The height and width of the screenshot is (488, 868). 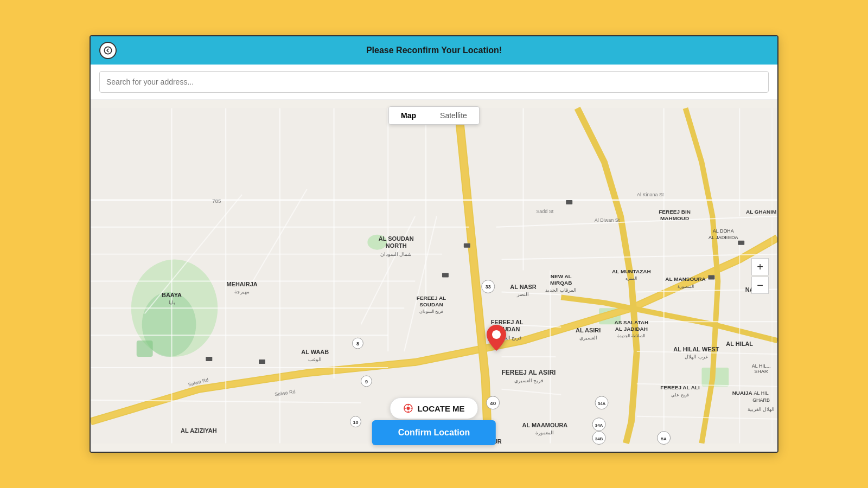 What do you see at coordinates (434, 433) in the screenshot?
I see `confirm-location-container: Confirm Location` at bounding box center [434, 433].